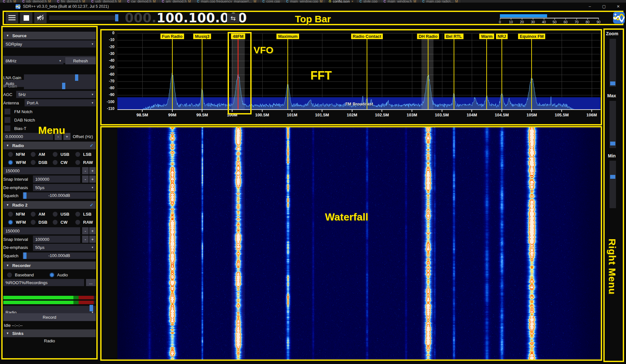  I want to click on editor-tab: Cmain_window.cppM, so click(305, 1).